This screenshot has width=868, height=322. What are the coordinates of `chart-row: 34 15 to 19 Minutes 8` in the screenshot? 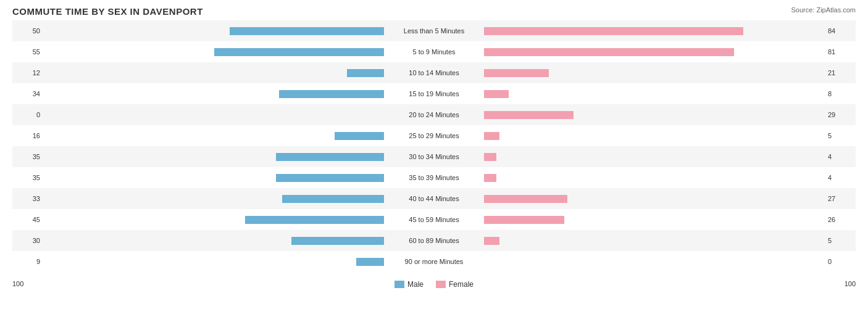 It's located at (434, 94).